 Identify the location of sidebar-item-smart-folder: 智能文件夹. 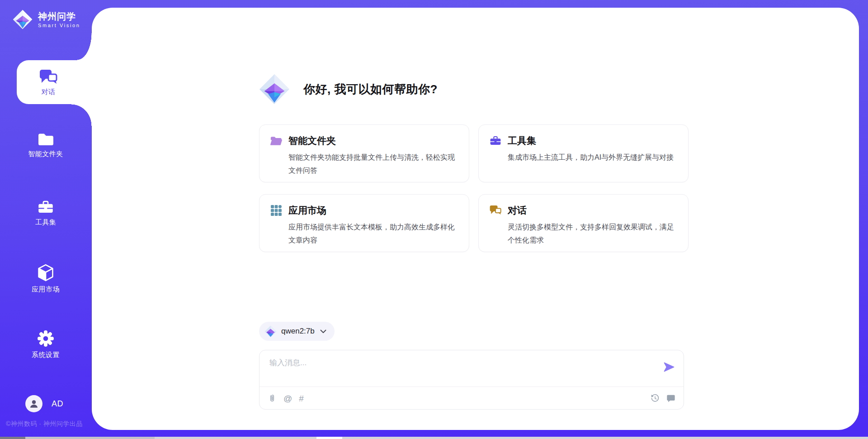
(46, 145).